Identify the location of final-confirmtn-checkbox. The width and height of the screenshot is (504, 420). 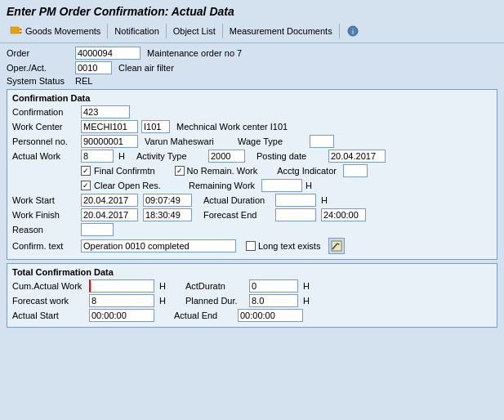
(86, 171).